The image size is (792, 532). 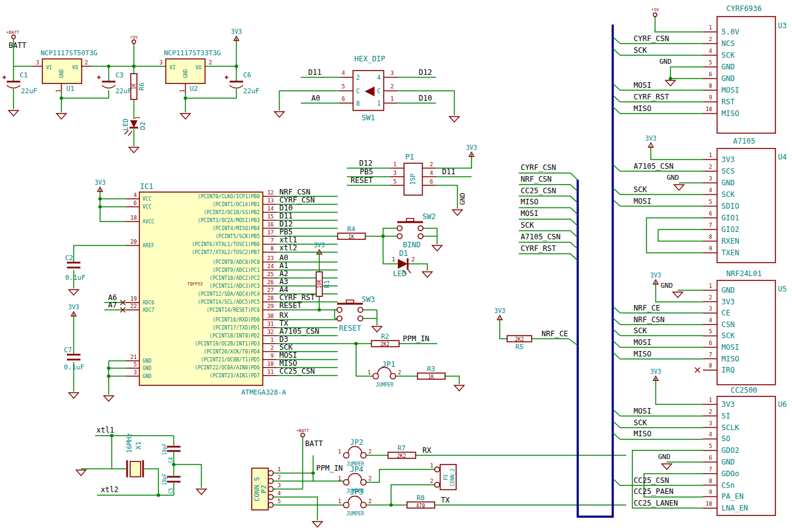 I want to click on net-label: NRF_CE, so click(x=647, y=308).